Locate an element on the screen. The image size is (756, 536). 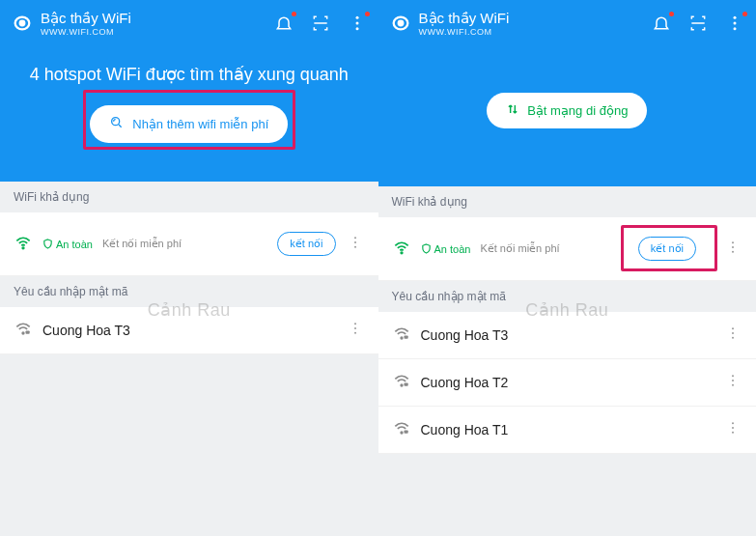
wifi-name: Cuong Hoa T2 is located at coordinates (465, 382).